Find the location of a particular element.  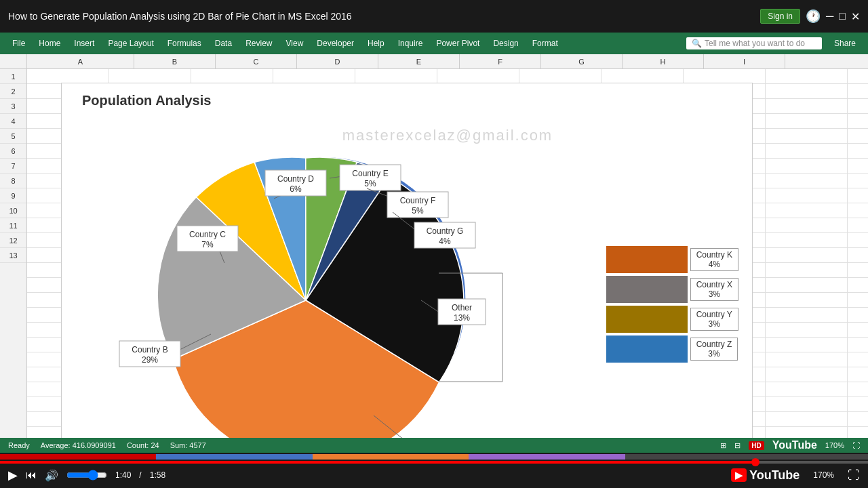

sum-label: Sum: 4577 is located at coordinates (189, 445).